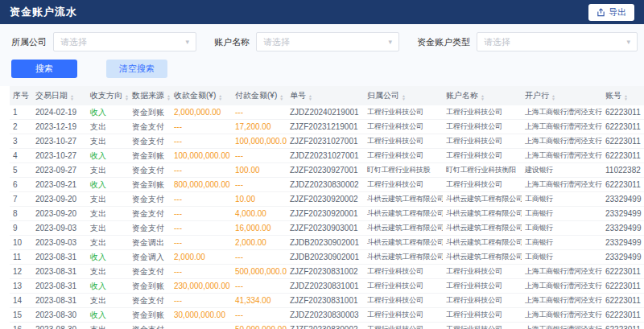  What do you see at coordinates (60, 171) in the screenshot?
I see `cell-date: 2023-09-27` at bounding box center [60, 171].